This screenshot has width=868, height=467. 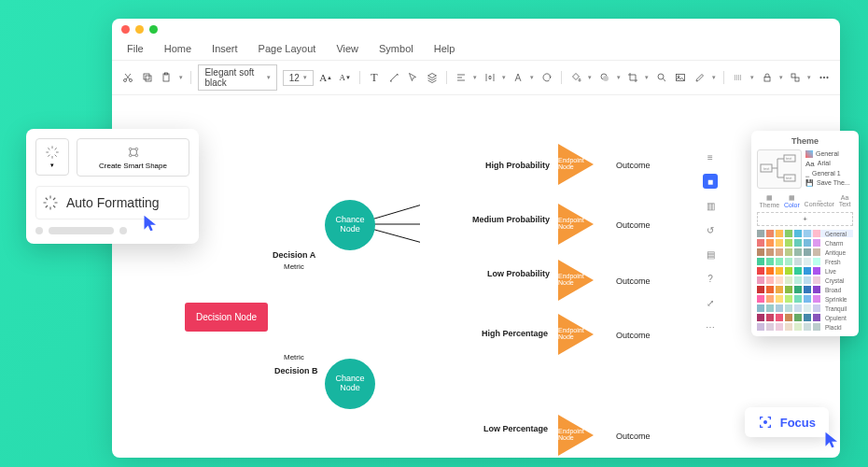 What do you see at coordinates (444, 49) in the screenshot?
I see `menu-help: Help` at bounding box center [444, 49].